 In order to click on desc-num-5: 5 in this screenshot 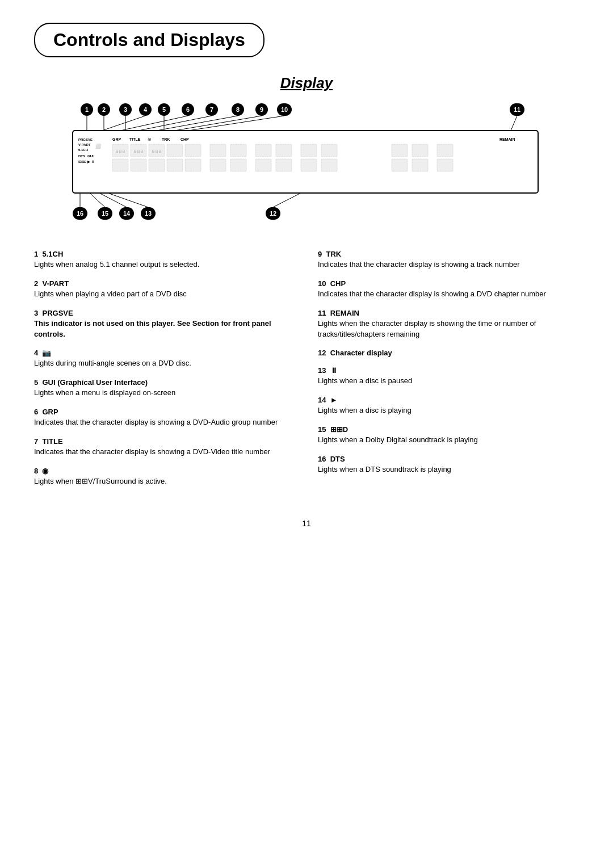, I will do `click(38, 383)`.